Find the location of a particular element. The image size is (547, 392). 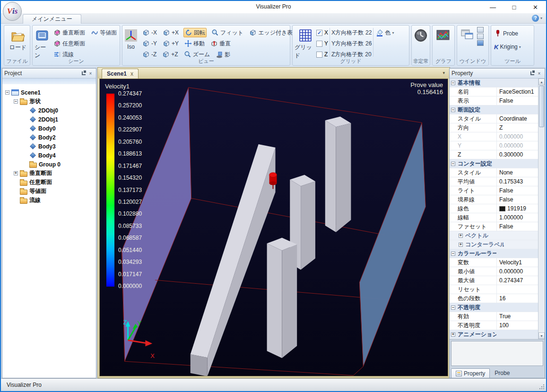

tree-item: 流線 is located at coordinates (49, 200).